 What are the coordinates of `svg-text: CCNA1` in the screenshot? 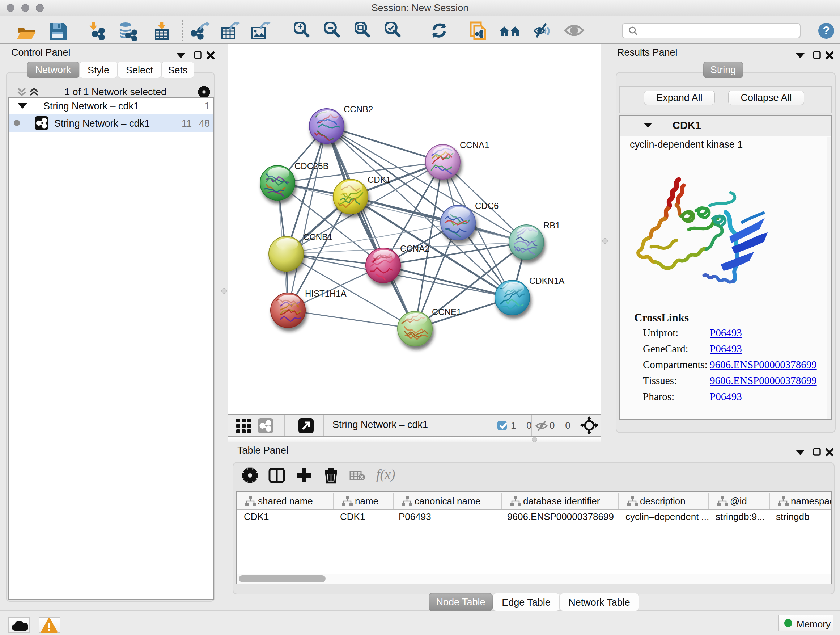 It's located at (475, 145).